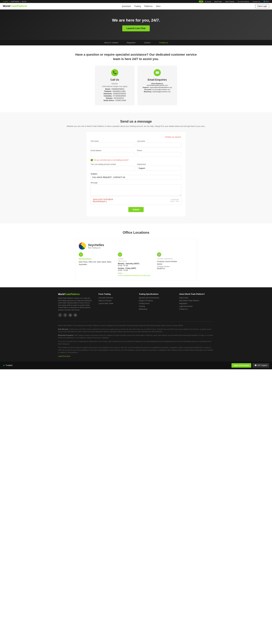 The image size is (272, 644). What do you see at coordinates (242, 366) in the screenshot?
I see `open-account-button: Open an Account` at bounding box center [242, 366].